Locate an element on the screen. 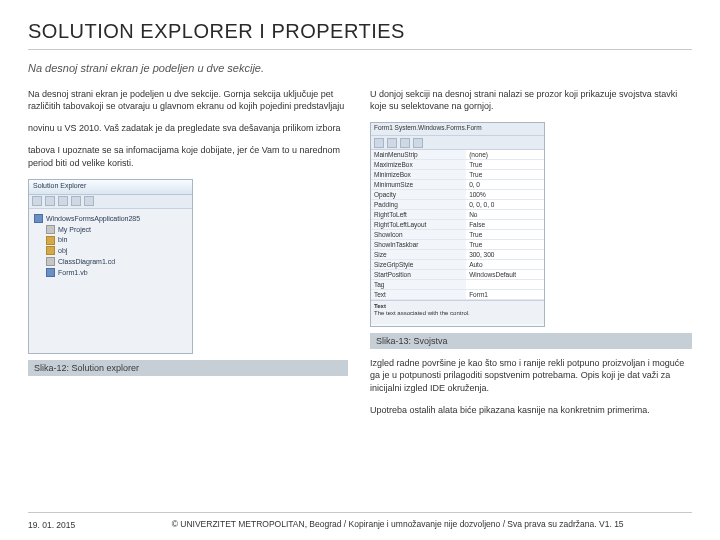 This screenshot has height=540, width=720. prop-key: Opacity is located at coordinates (418, 195).